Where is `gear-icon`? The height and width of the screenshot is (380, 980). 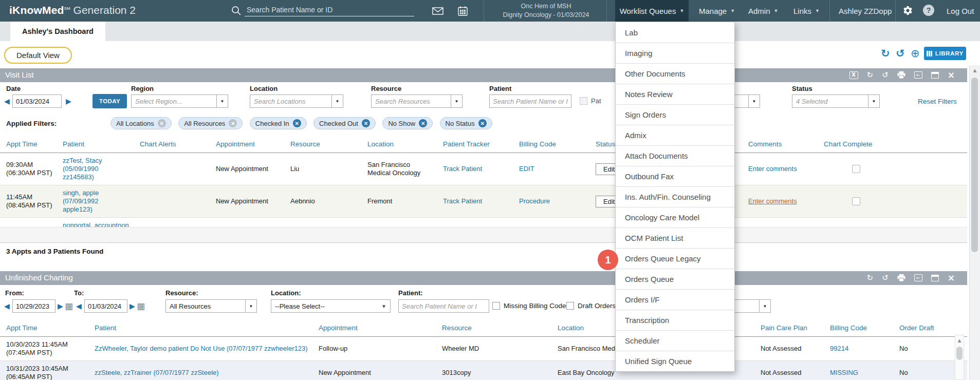 gear-icon is located at coordinates (908, 10).